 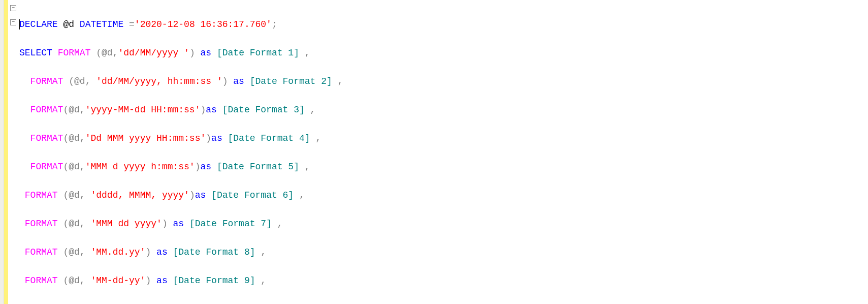 What do you see at coordinates (39, 53) in the screenshot?
I see `kw-select: SELECT` at bounding box center [39, 53].